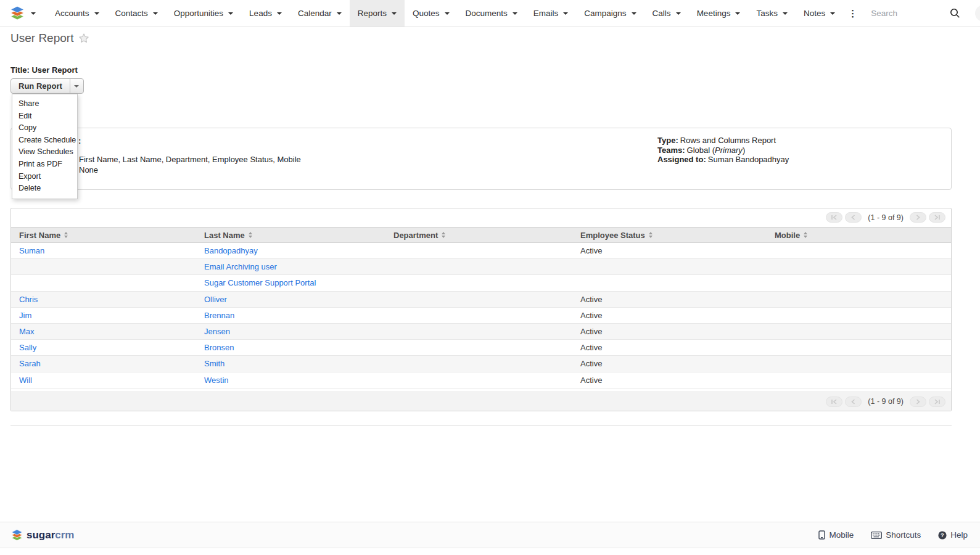 Image resolution: width=980 pixels, height=555 pixels. Describe the element at coordinates (84, 38) in the screenshot. I see `favorite-star-icon` at that location.